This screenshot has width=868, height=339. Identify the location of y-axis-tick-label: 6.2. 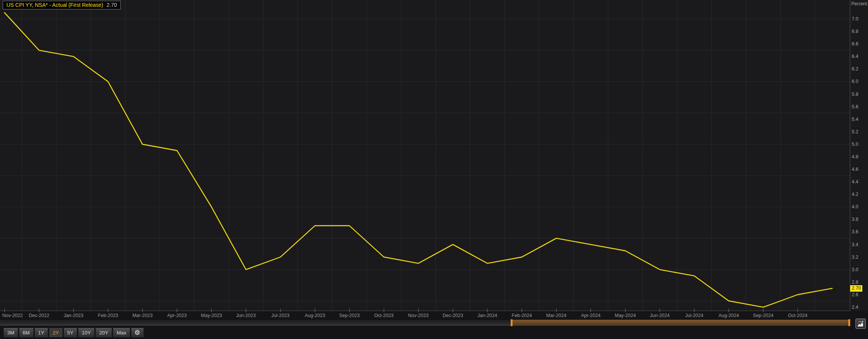
(860, 69).